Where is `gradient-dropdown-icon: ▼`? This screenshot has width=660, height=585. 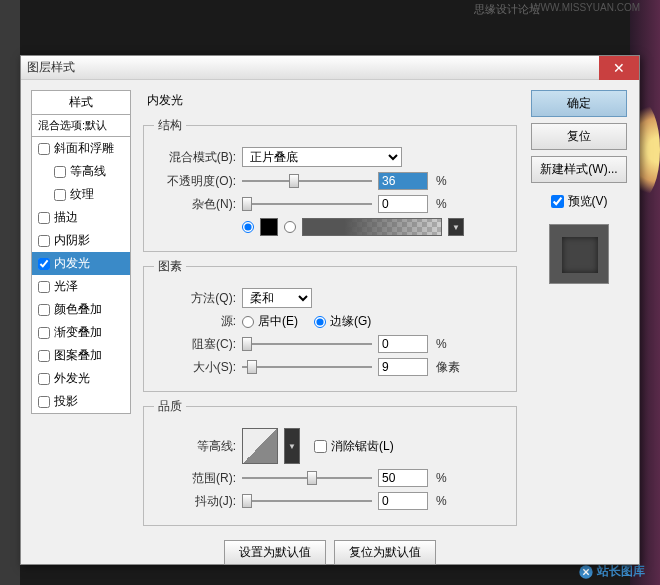 gradient-dropdown-icon: ▼ is located at coordinates (456, 227).